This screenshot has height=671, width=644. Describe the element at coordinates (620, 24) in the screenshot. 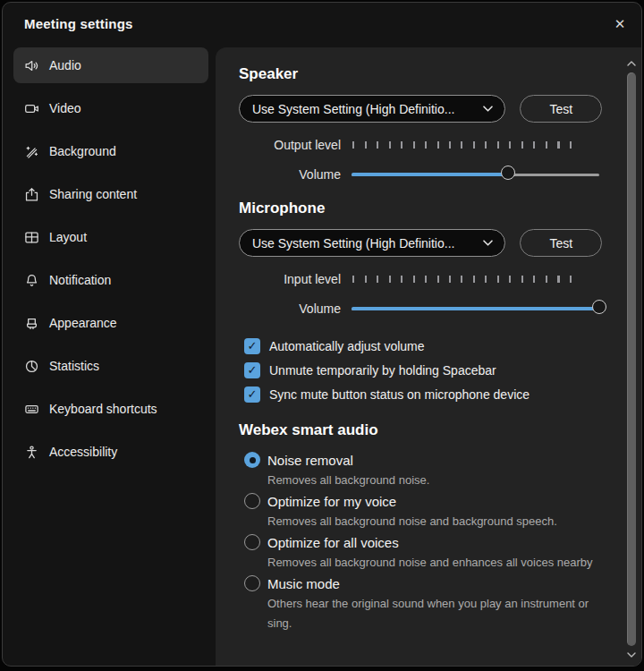

I see `close-icon: ✕` at that location.